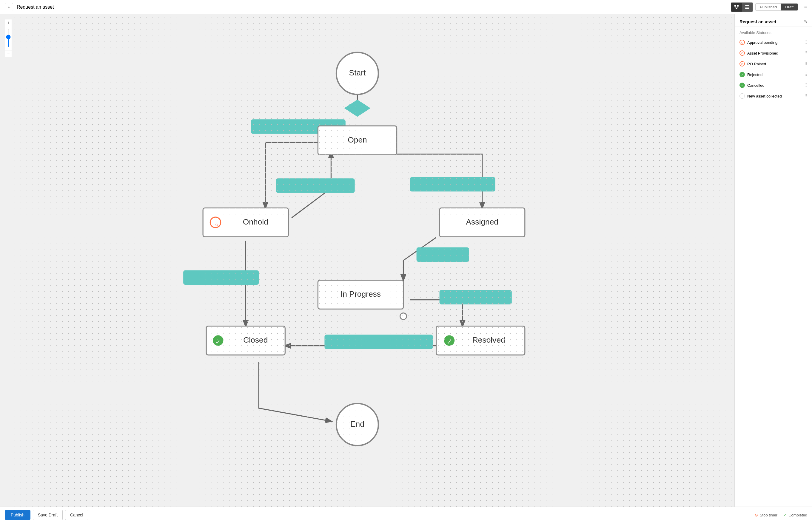  I want to click on bottom-right-controls: ⊙ Stop timer ✓ Completed, so click(781, 515).